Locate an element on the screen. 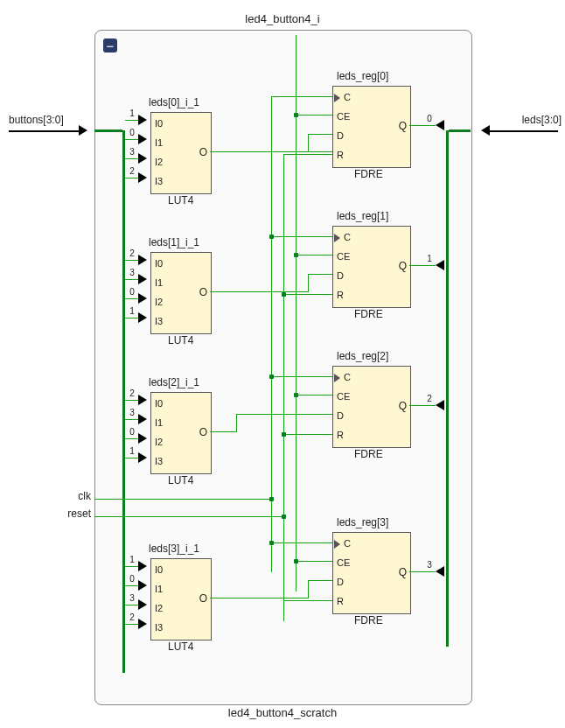  reg3-q-arrow is located at coordinates (440, 571).